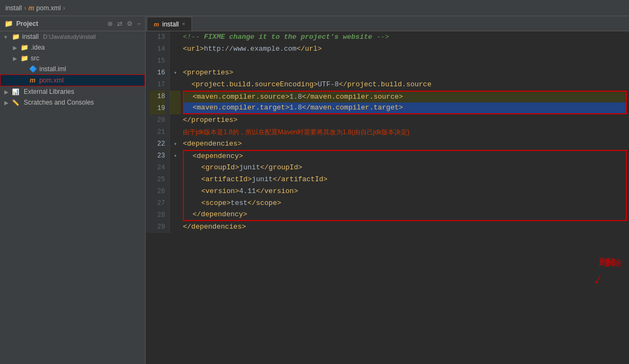  Describe the element at coordinates (251, 168) in the screenshot. I see `code-24-indent: <groupId>junit</groupId>` at that location.